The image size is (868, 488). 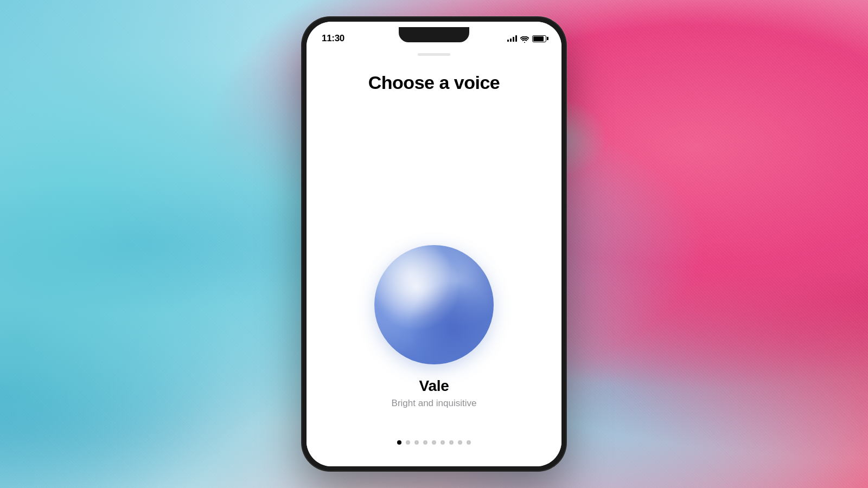 I want to click on battery-fill, so click(x=538, y=39).